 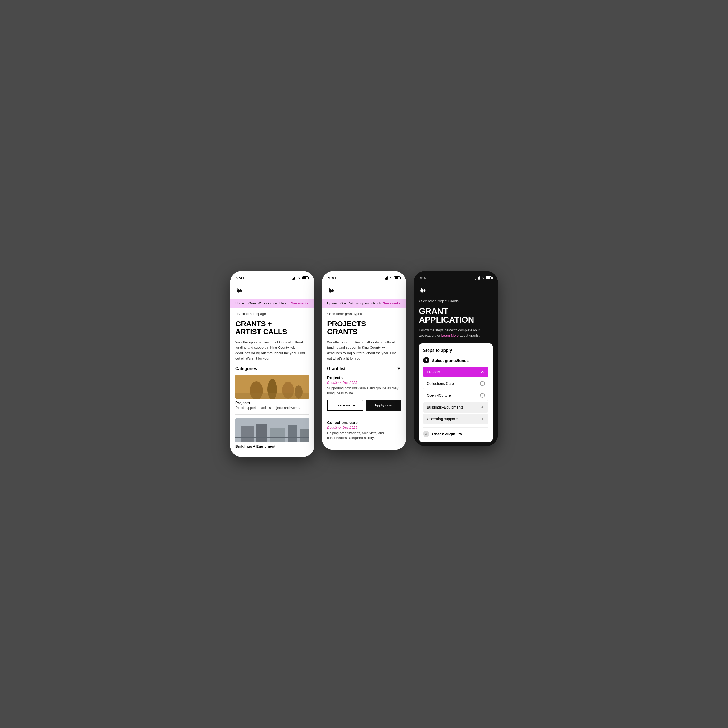 What do you see at coordinates (482, 372) in the screenshot?
I see `option-close-projects: ✕` at bounding box center [482, 372].